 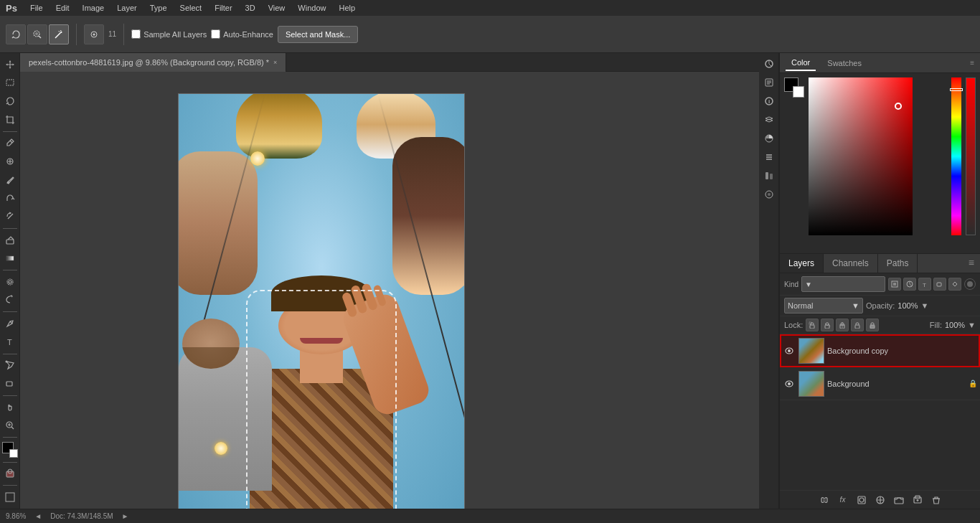 What do you see at coordinates (878, 156) in the screenshot?
I see `color-gradient-picker` at bounding box center [878, 156].